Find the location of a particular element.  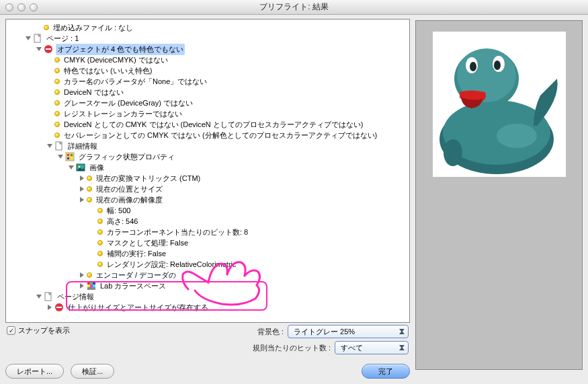

tree-row: CMYK (DeviceCMYK) ではない is located at coordinates (209, 60).